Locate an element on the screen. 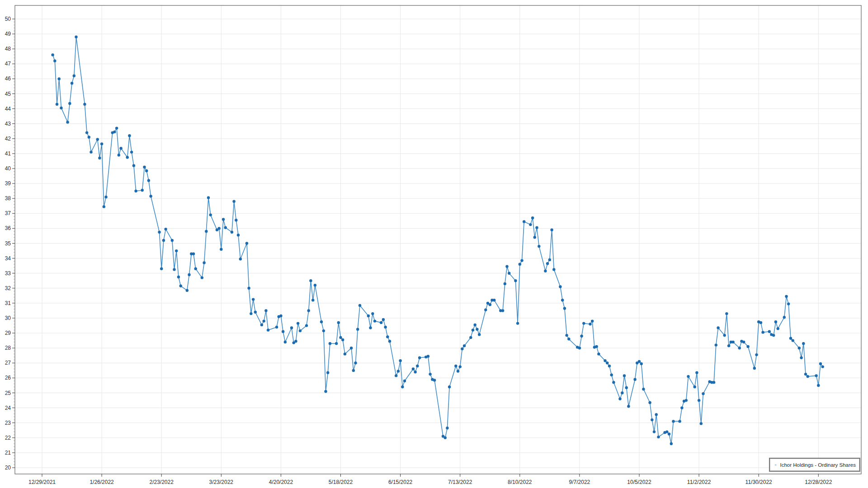 This screenshot has height=488, width=868. y-tick-label: 32 is located at coordinates (8, 288).